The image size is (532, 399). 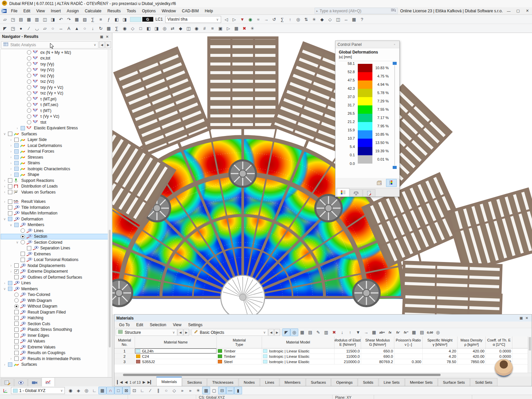 I want to click on snap-intersections-icon: ◎, so click(x=86, y=390).